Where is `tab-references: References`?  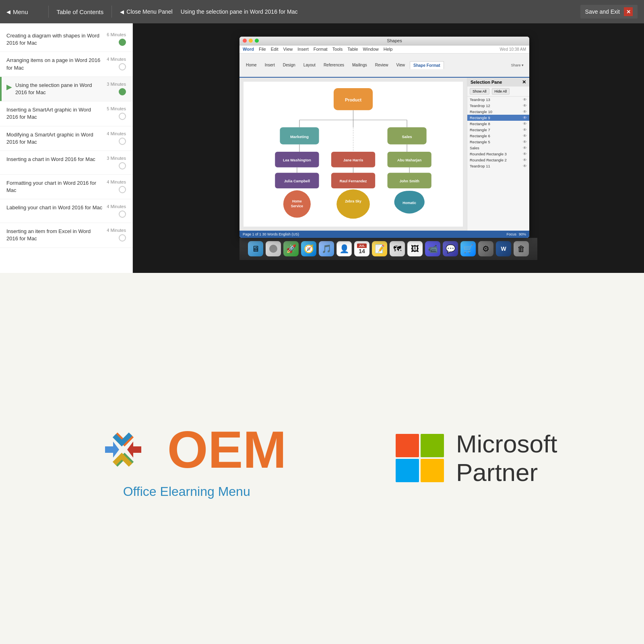
tab-references: References is located at coordinates (334, 65).